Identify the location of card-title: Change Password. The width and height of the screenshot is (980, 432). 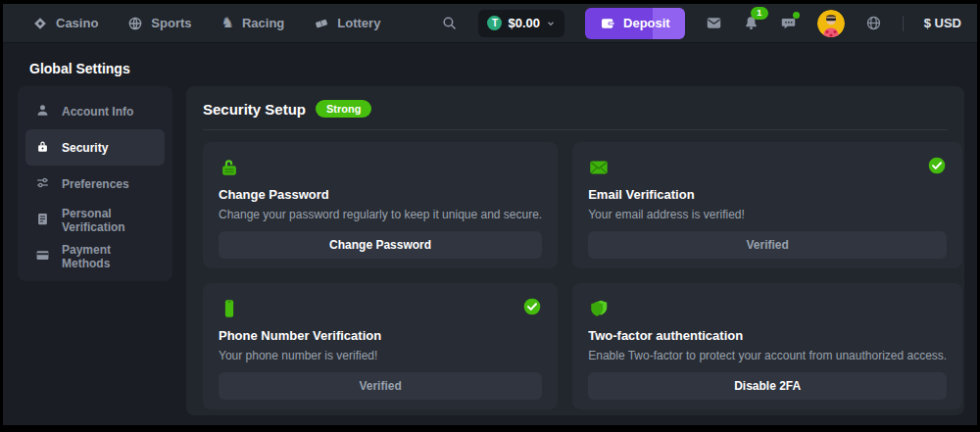
(380, 194).